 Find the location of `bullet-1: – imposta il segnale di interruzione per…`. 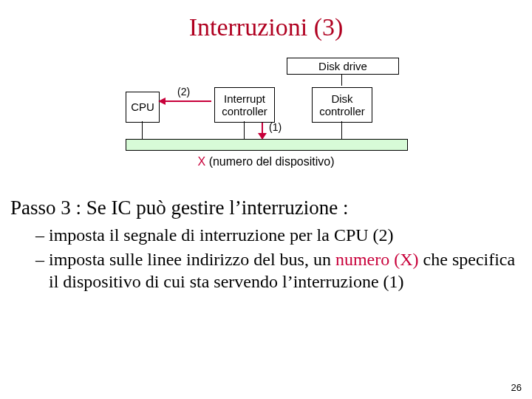

bullet-1: – imposta il segnale di interruzione per… is located at coordinates (276, 235).